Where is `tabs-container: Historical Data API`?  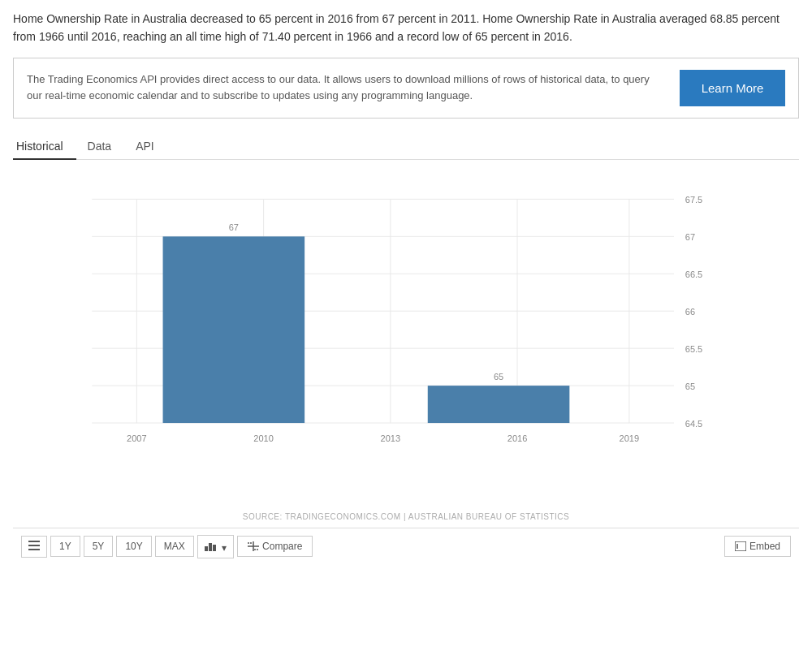
tabs-container: Historical Data API is located at coordinates (406, 146).